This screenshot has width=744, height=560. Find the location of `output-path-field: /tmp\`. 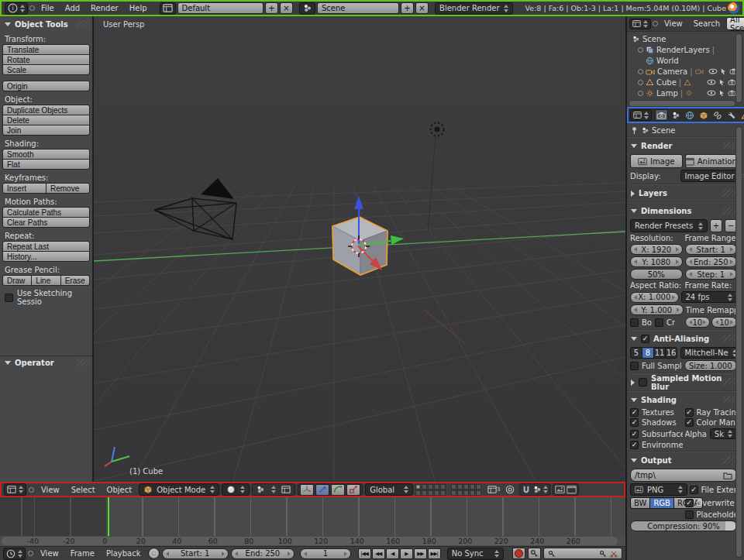

output-path-field: /tmp\ is located at coordinates (684, 476).